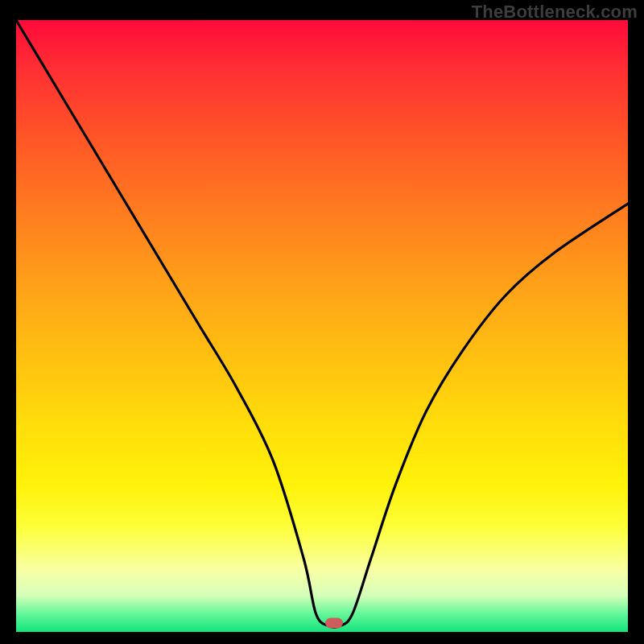 This screenshot has height=644, width=644. What do you see at coordinates (334, 623) in the screenshot?
I see `optimum-marker` at bounding box center [334, 623].